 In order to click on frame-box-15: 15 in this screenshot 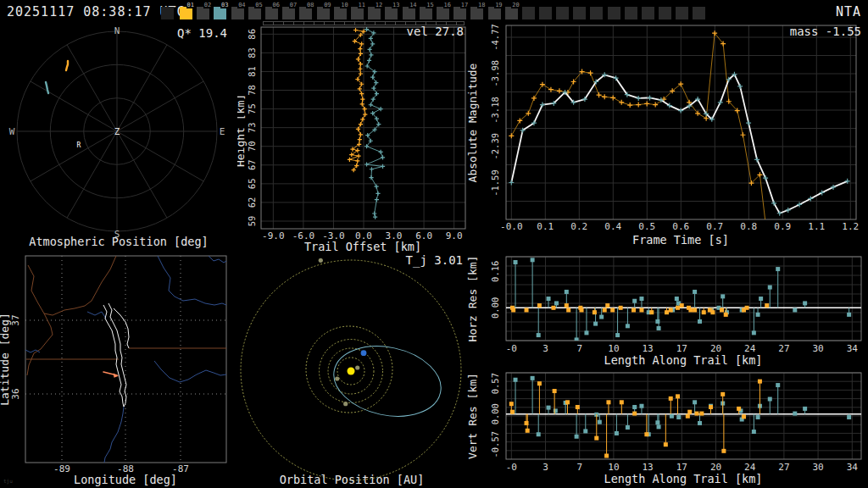, I will do `click(426, 14)`.